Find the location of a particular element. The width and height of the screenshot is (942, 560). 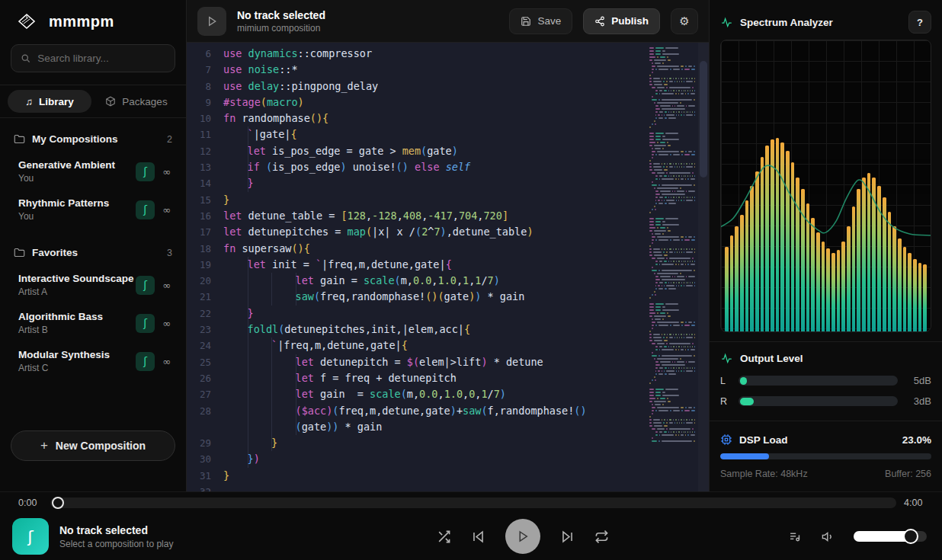

preview-play-button is located at coordinates (212, 21).